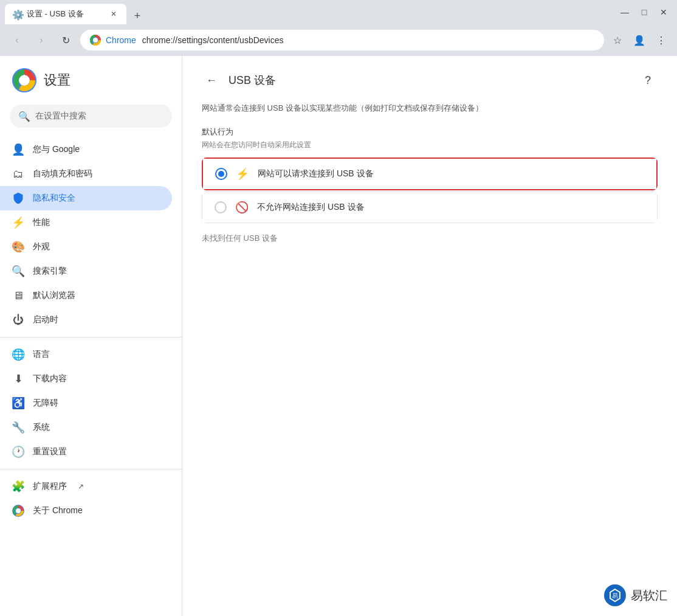  I want to click on option-deny-row: 🚫 不允许网站连接到 USB 设备, so click(430, 207).